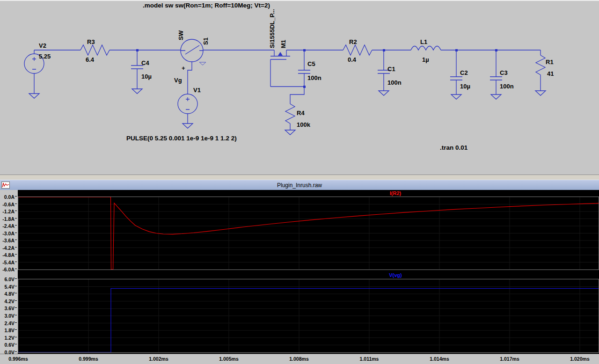 Image resolution: width=599 pixels, height=364 pixels. Describe the element at coordinates (8, 269) in the screenshot. I see `y-tick-label: -6.0A` at that location.